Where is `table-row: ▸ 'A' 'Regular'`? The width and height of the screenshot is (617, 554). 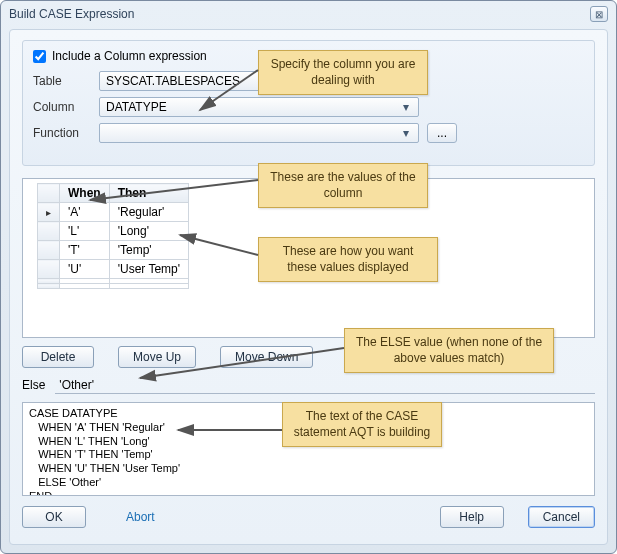 table-row: ▸ 'A' 'Regular' is located at coordinates (114, 212).